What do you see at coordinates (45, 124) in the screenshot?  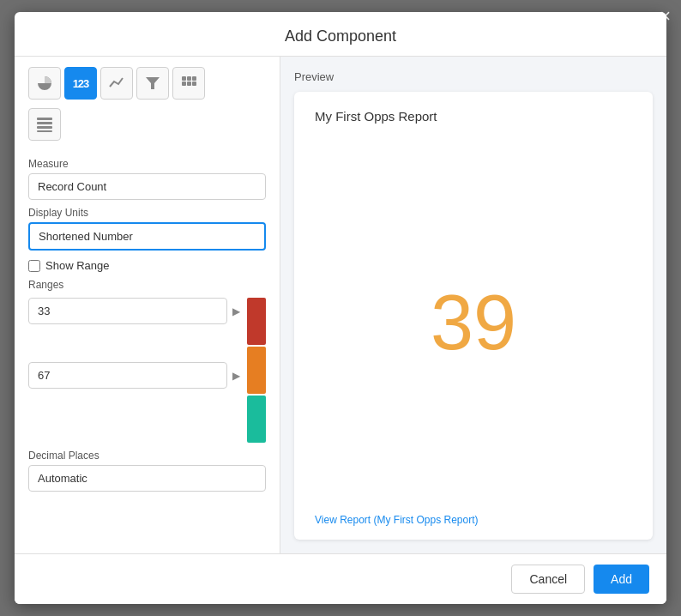 I see `chart-type-table-button` at bounding box center [45, 124].